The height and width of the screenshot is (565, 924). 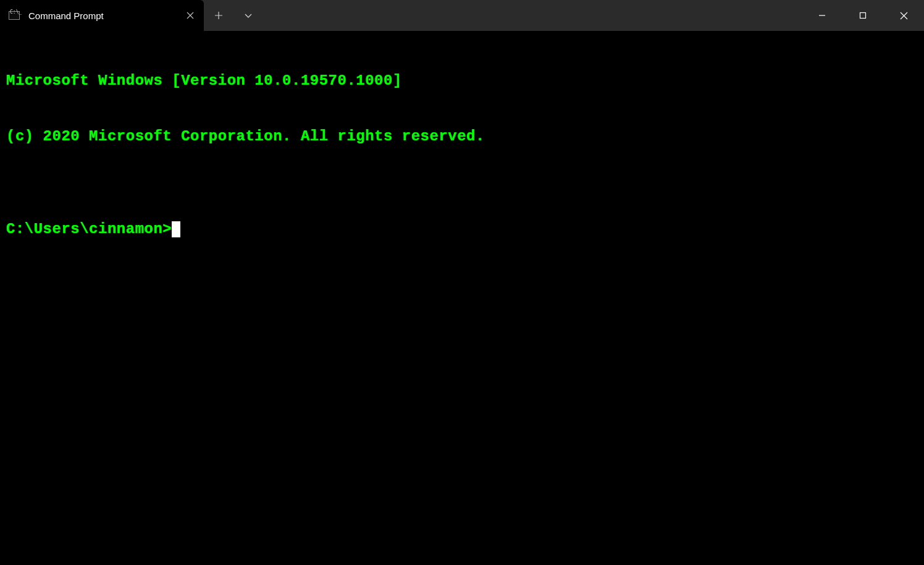 I want to click on minimize-button, so click(x=822, y=15).